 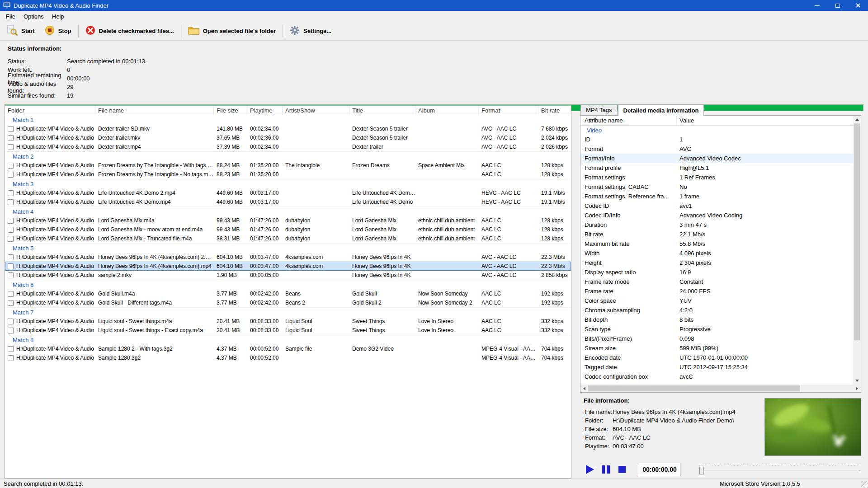 What do you see at coordinates (717, 215) in the screenshot?
I see `attribute-row: Codec ID/InfoAdvanced Video Coding` at bounding box center [717, 215].